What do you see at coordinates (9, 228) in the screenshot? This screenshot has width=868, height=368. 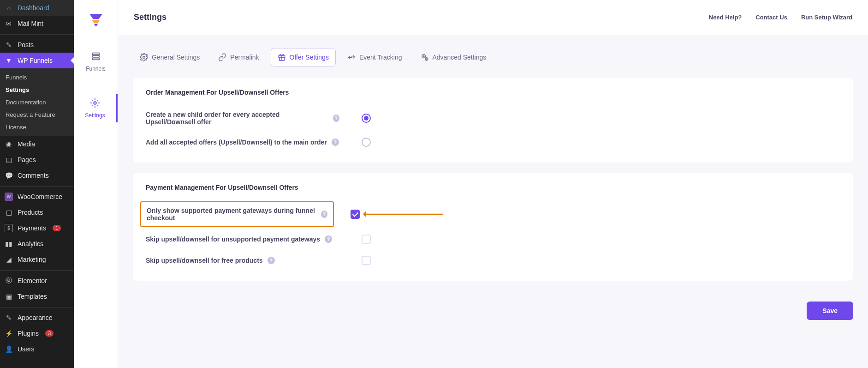 I see `dollar-icon: $` at bounding box center [9, 228].